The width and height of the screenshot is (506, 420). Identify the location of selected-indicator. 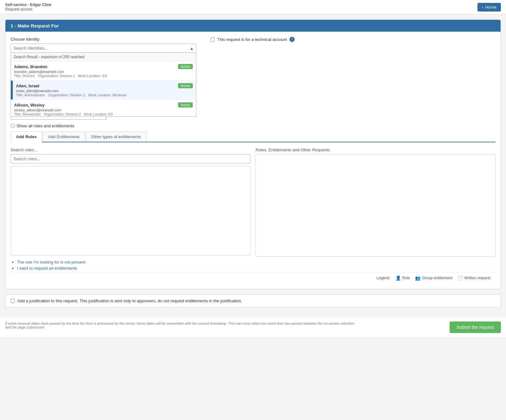
(12, 90).